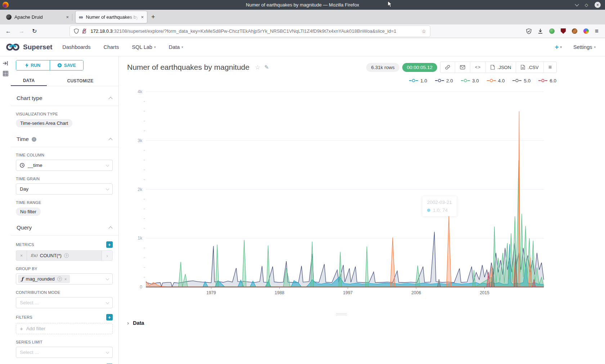 The height and width of the screenshot is (364, 605). I want to click on data-section-toggle: › Data, so click(135, 323).